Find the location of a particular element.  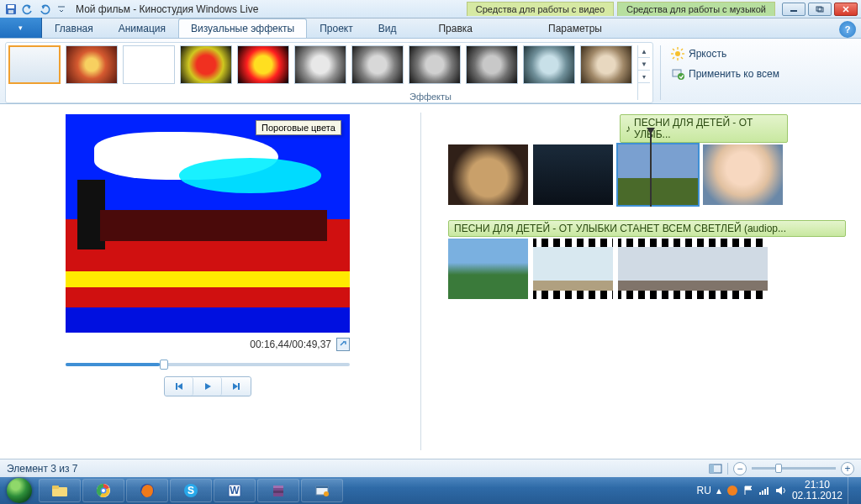

tab-options-music: Параметры is located at coordinates (575, 29).